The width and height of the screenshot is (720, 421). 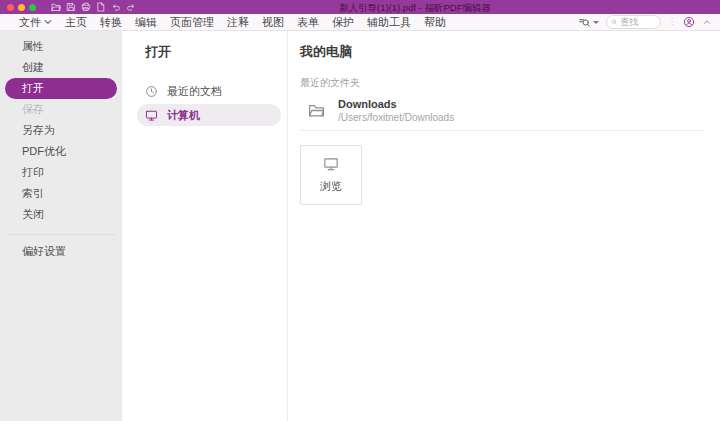 I want to click on recent-folder-downloads: Downloads /Users/foxitnet/Downloads, so click(x=502, y=114).